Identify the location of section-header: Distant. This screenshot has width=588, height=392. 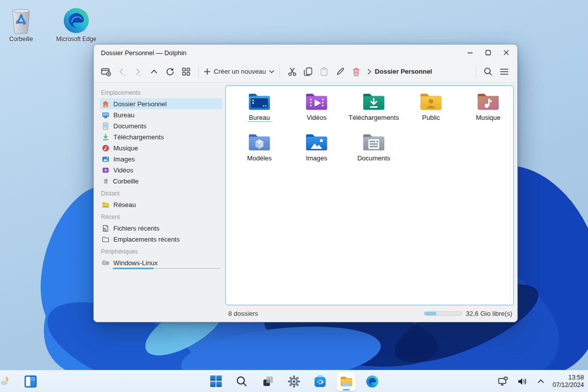
(162, 193).